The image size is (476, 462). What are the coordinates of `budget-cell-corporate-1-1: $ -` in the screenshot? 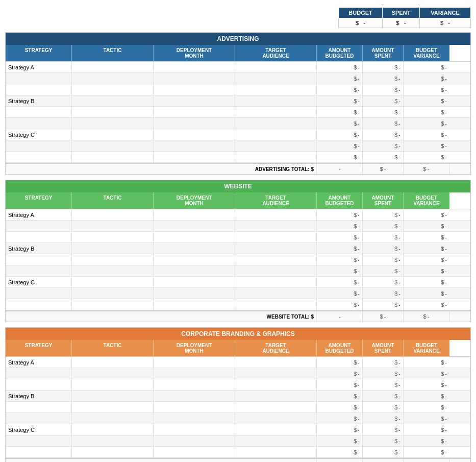 It's located at (340, 407).